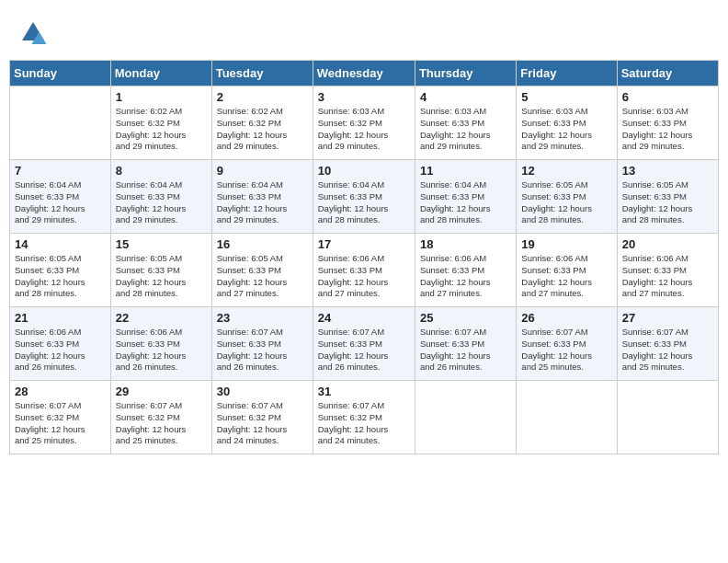 This screenshot has width=728, height=563. I want to click on calendar-cell: 12Sunrise: 6:05 AM Sunset: 6:33 PM Dayli…, so click(566, 197).